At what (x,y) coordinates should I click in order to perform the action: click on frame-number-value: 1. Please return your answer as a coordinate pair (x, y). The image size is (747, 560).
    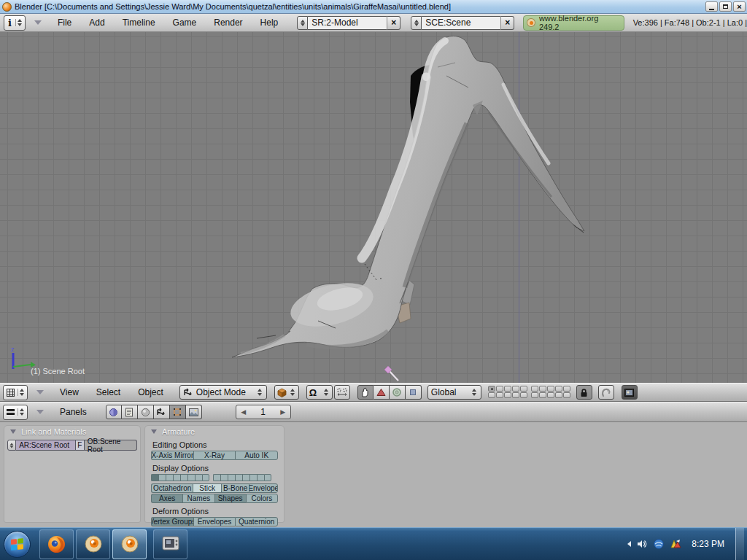
    Looking at the image, I should click on (263, 412).